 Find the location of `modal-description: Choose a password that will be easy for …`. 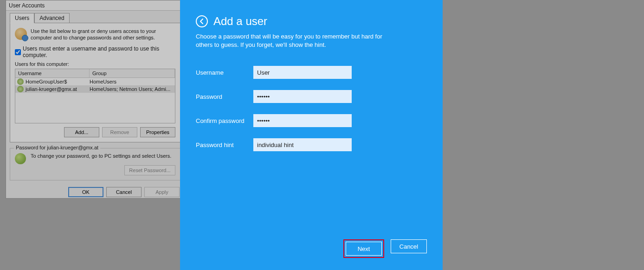

modal-description: Choose a password that will be easy for … is located at coordinates (298, 41).